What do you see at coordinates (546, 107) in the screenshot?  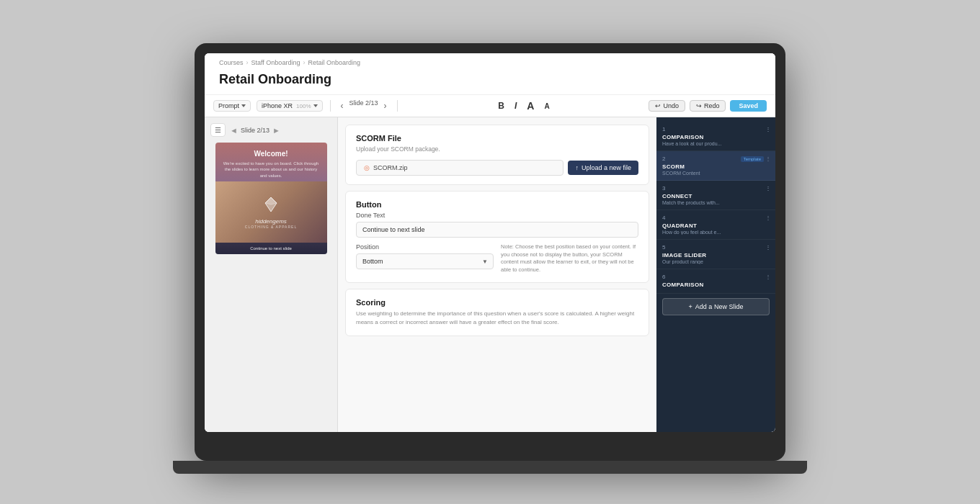 I see `font-size-small-button: A` at bounding box center [546, 107].